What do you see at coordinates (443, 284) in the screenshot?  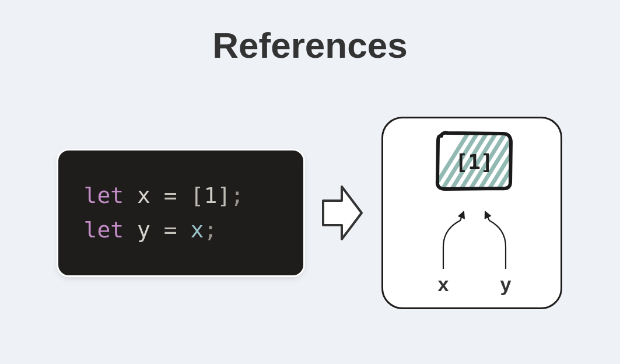 I see `var-x-label: x` at bounding box center [443, 284].